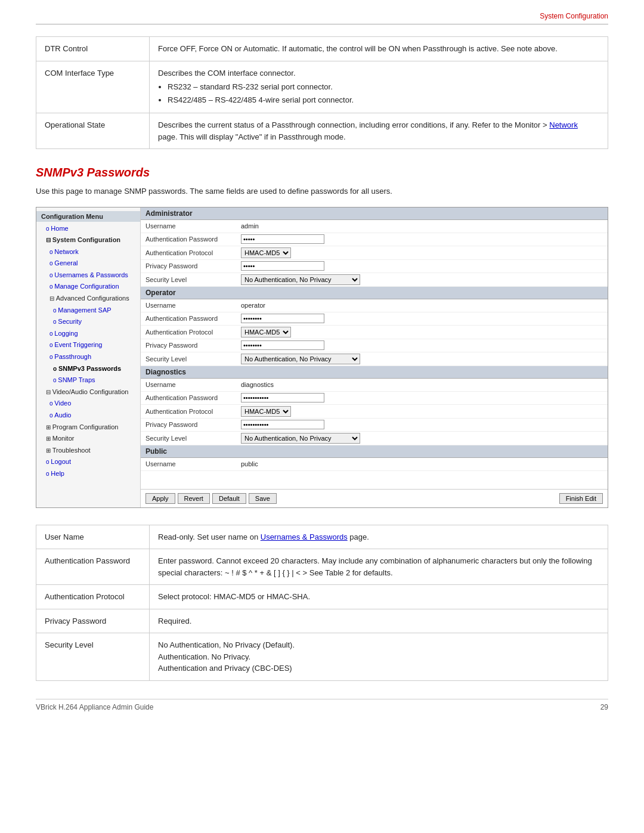 This screenshot has width=644, height=833. What do you see at coordinates (374, 306) in the screenshot?
I see `operator-username-row: Username operator` at bounding box center [374, 306].